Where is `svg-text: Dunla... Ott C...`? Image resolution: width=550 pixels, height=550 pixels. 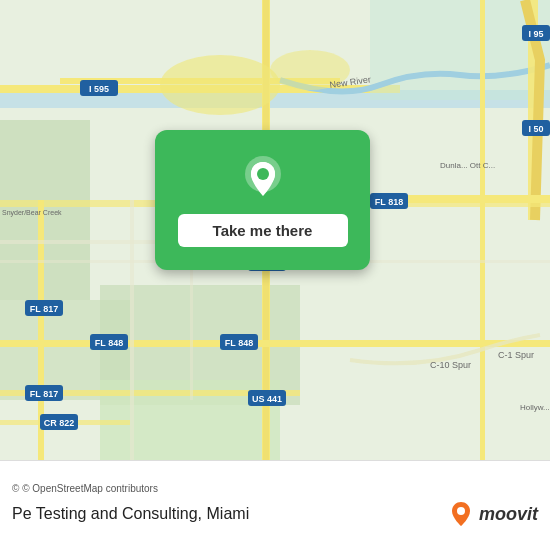
svg-text: Dunla... Ott C... is located at coordinates (468, 166).